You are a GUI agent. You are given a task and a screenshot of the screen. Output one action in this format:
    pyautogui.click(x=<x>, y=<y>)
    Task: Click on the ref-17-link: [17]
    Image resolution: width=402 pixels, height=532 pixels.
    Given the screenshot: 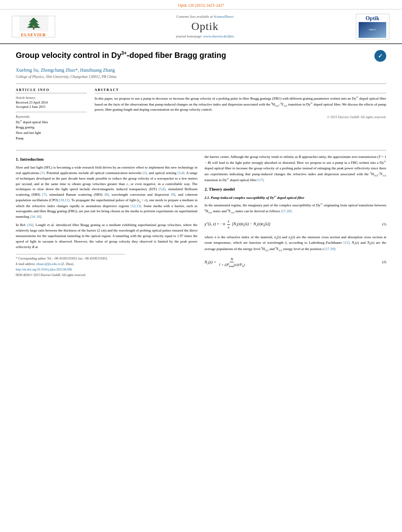 What is the action you would take?
    pyautogui.click(x=261, y=180)
    